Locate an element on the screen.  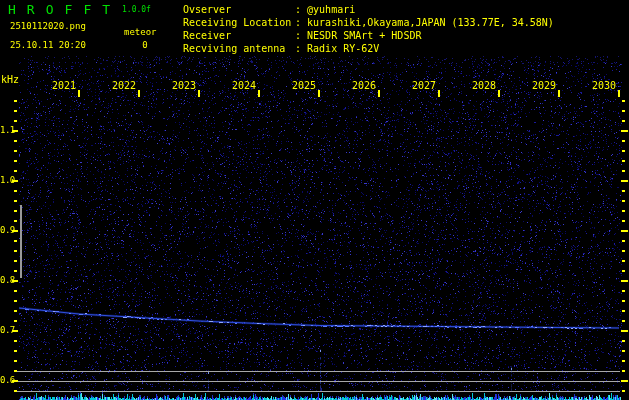
freq-axis-label: 0.8 is located at coordinates (8, 280).